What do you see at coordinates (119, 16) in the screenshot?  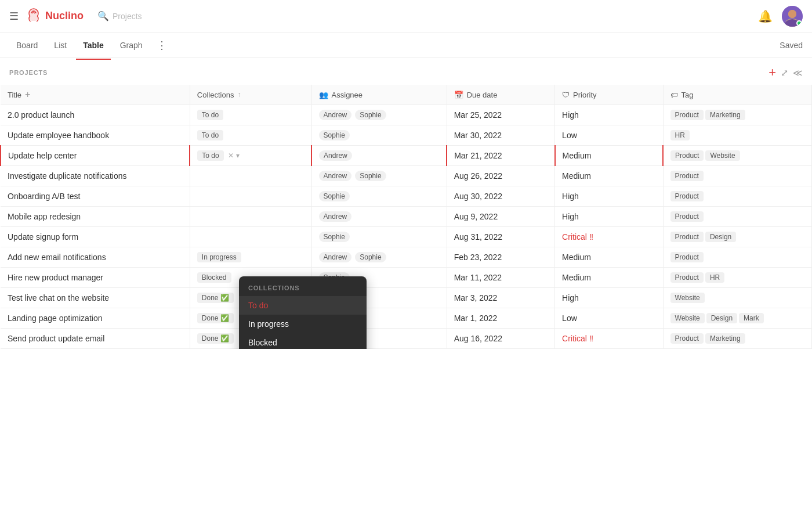 I see `search-area: 🔍 Projects` at bounding box center [119, 16].